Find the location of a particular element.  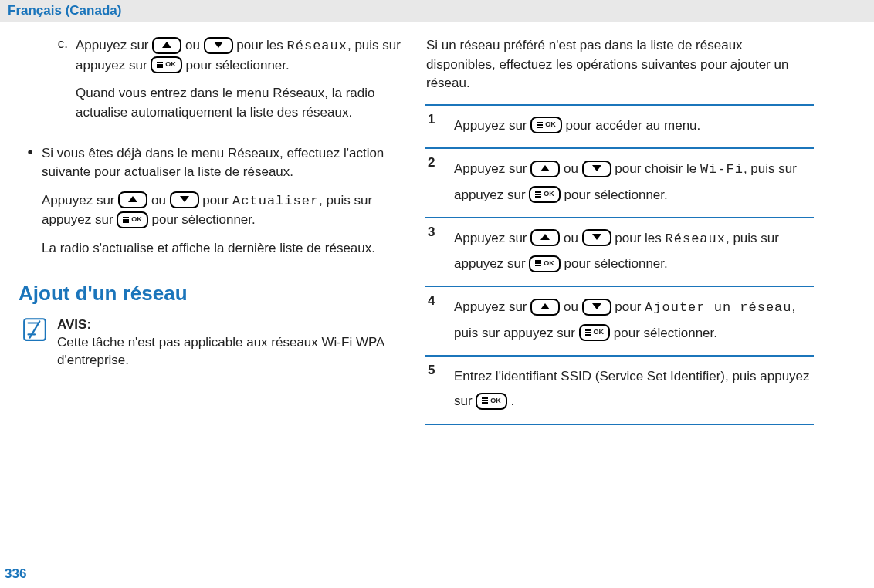

step-text: Appuyez sur ou pour Ajouter un réseau, p… is located at coordinates (632, 320).